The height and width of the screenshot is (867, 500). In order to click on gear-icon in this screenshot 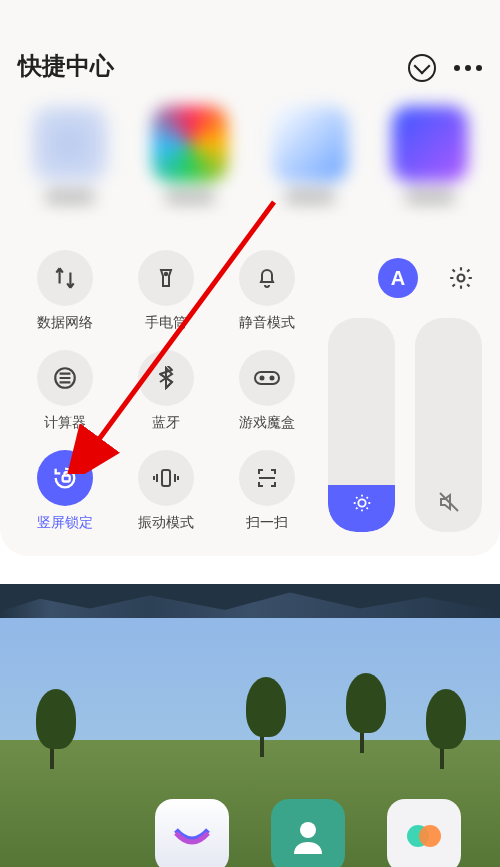, I will do `click(461, 278)`.